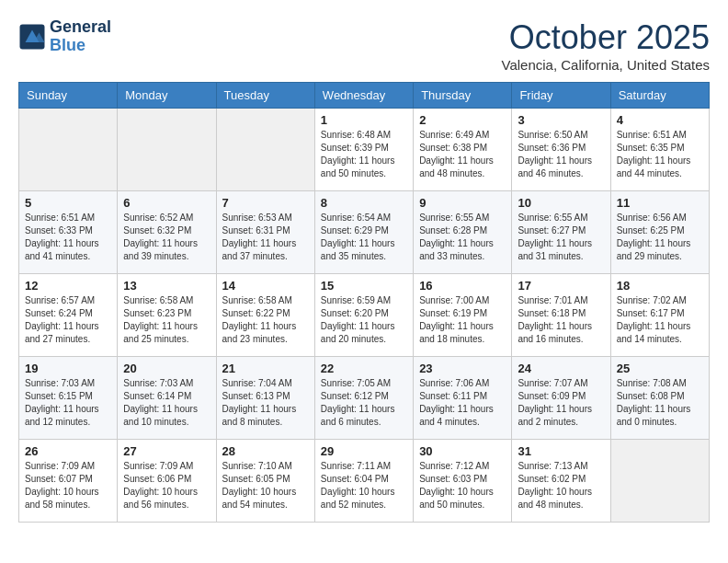  I want to click on day-number: 8, so click(364, 202).